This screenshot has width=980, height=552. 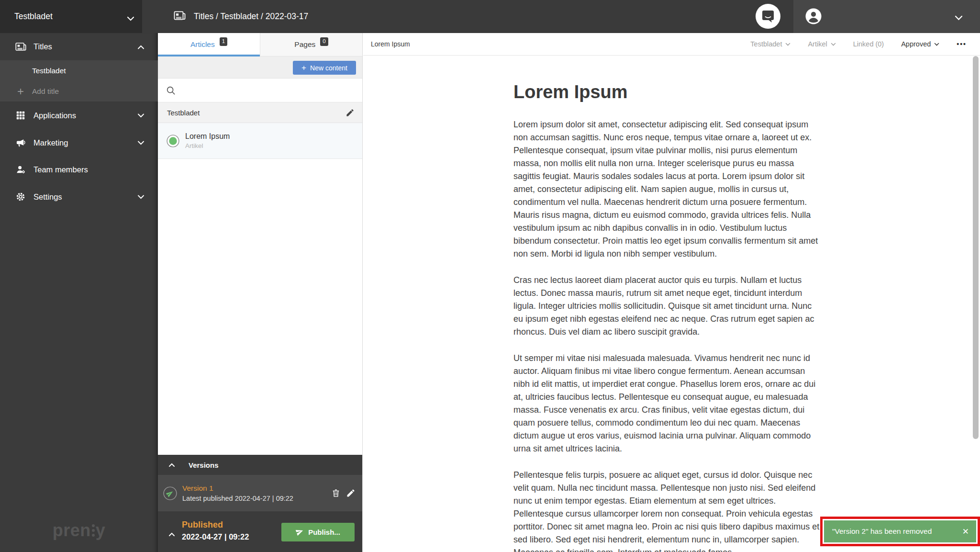 I want to click on workspace-title: Testbladet, so click(x=33, y=16).